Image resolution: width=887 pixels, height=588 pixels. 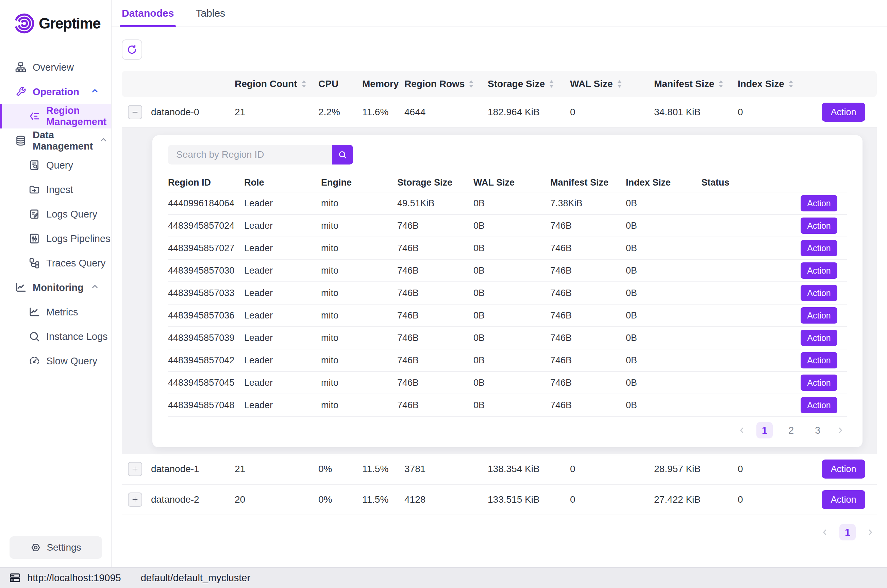 What do you see at coordinates (507, 361) in the screenshot?
I see `region-row: 4483945857042 Leader mito 746B 0B 746B 0…` at bounding box center [507, 361].